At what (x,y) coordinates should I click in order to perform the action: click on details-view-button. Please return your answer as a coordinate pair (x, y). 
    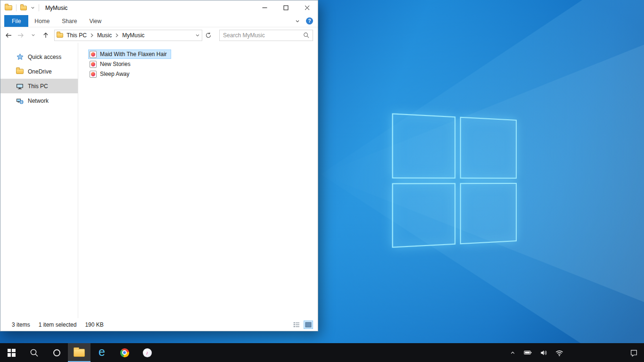
    Looking at the image, I should click on (297, 325).